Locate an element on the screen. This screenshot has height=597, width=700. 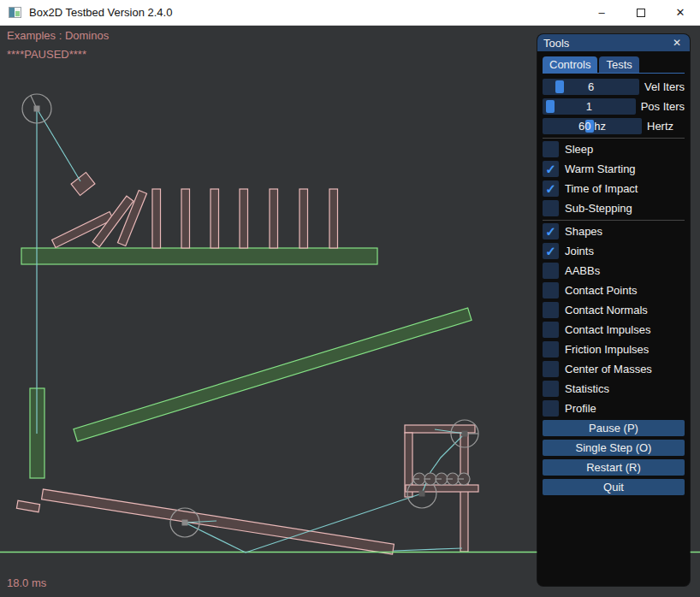
check-row-center-of-masses: Center of Masses is located at coordinates (614, 369).